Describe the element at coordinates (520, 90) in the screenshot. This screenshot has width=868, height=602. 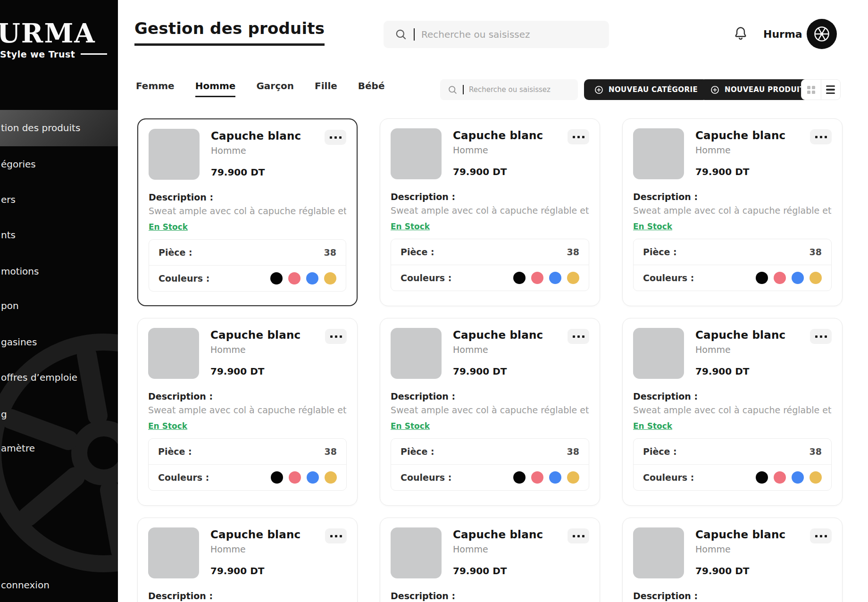
I see `product-search-input` at that location.